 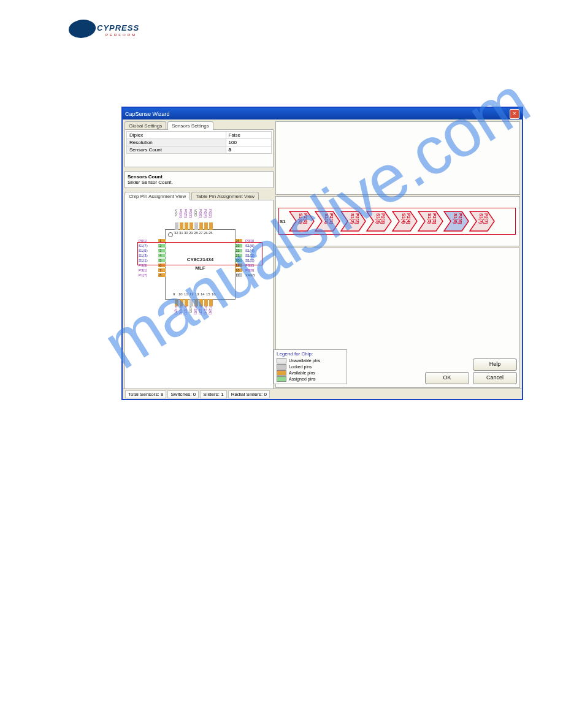 What do you see at coordinates (210, 213) in the screenshot?
I see `pin-label: P0[2]` at bounding box center [210, 213].